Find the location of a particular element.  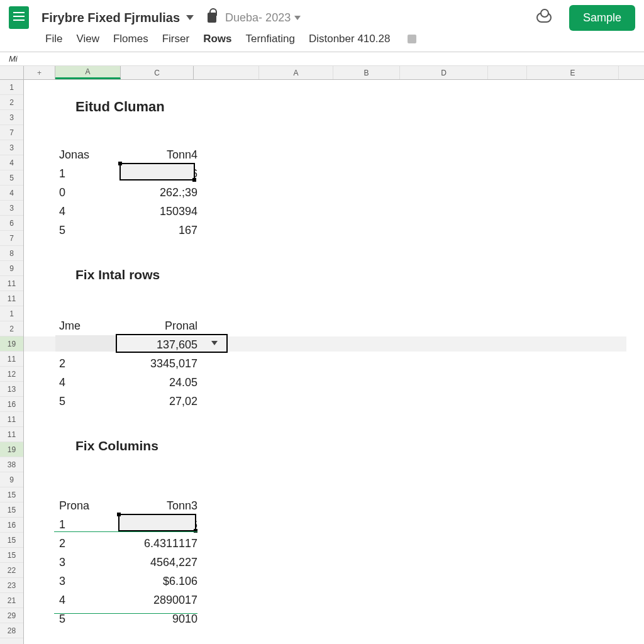

menu-firser: Firser is located at coordinates (176, 39).